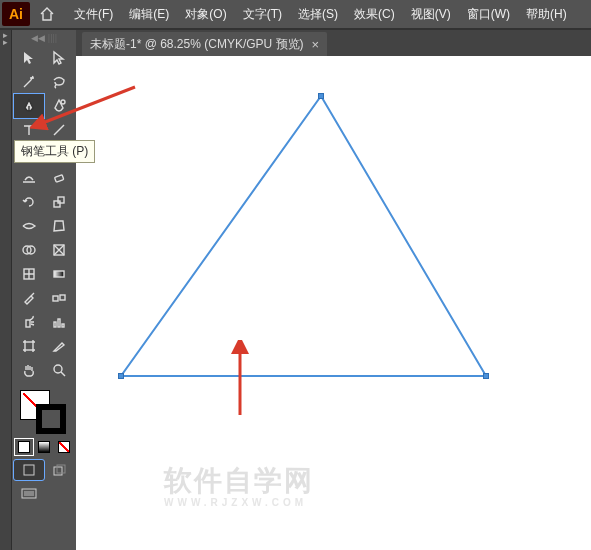 The height and width of the screenshot is (550, 591). Describe the element at coordinates (29, 494) in the screenshot. I see `screen-mode-icon` at that location.